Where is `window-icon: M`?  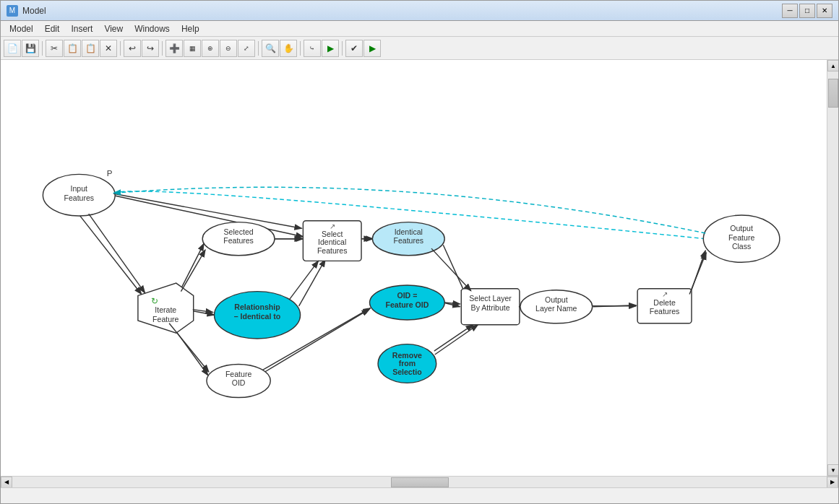 window-icon: M is located at coordinates (12, 11).